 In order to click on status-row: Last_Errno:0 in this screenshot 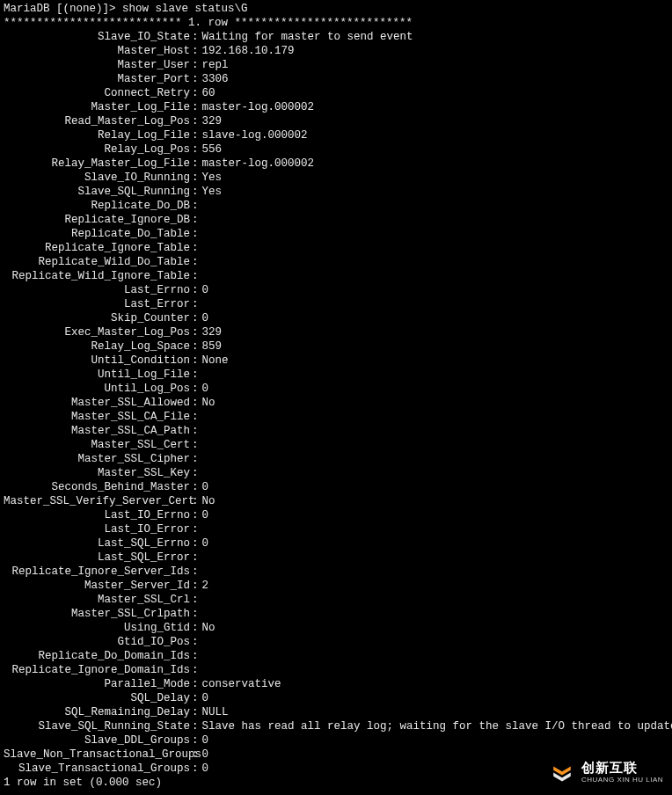, I will do `click(336, 290)`.